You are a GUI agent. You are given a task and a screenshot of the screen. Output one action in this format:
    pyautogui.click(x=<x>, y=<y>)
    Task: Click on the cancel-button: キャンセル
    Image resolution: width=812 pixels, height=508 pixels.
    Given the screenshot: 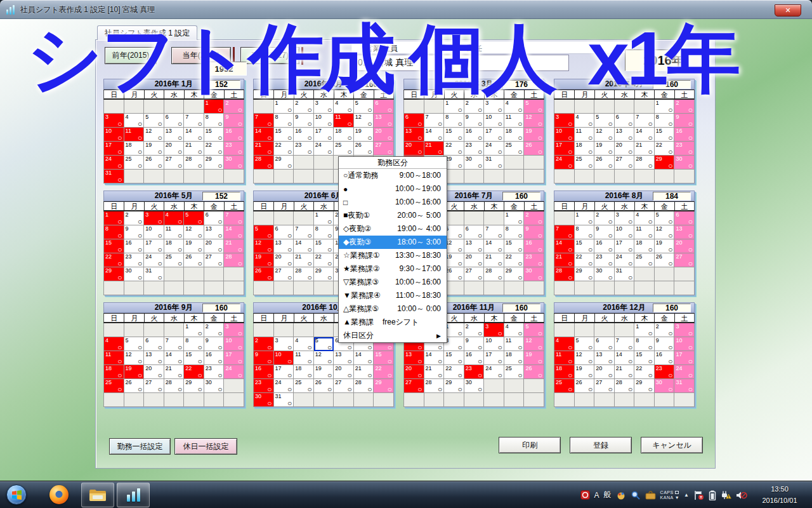 What is the action you would take?
    pyautogui.click(x=672, y=445)
    